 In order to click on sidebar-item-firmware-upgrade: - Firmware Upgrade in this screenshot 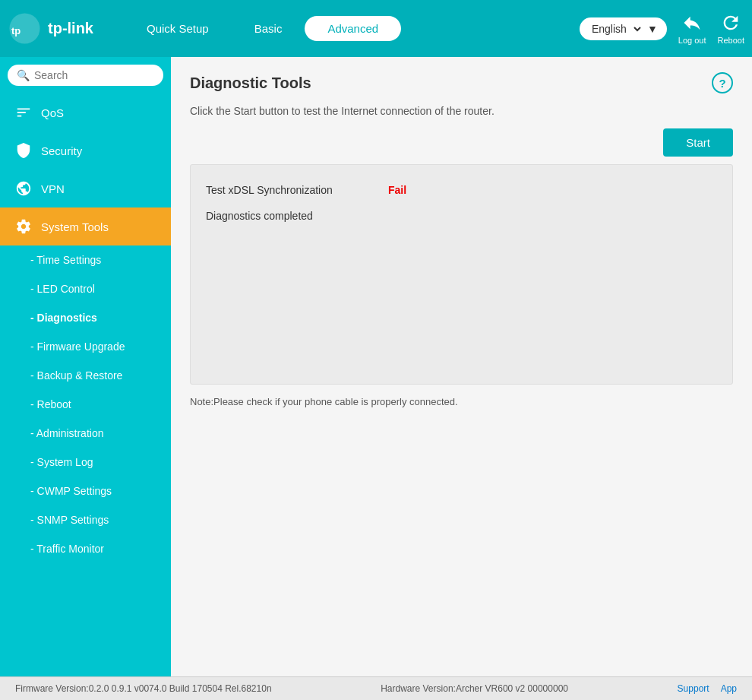, I will do `click(85, 347)`.